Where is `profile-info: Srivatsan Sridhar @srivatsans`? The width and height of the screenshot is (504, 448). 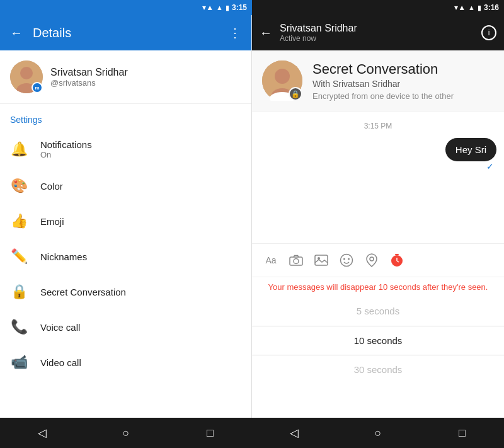 profile-info: Srivatsan Sridhar @srivatsans is located at coordinates (89, 77).